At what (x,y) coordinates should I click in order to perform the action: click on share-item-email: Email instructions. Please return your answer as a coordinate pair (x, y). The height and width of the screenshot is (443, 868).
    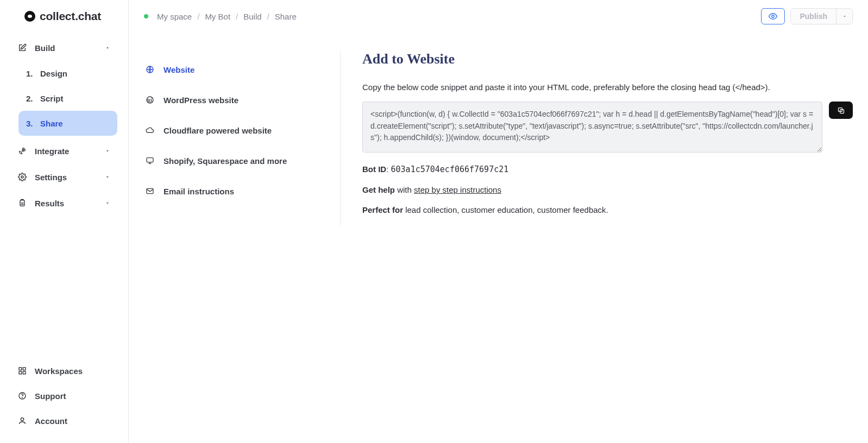
    Looking at the image, I should click on (242, 191).